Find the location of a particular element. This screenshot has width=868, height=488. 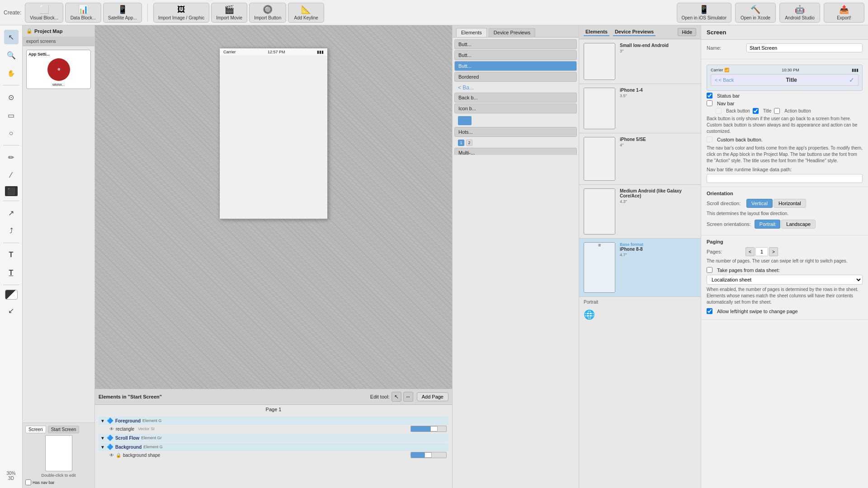

elem-button-2: Butt... is located at coordinates (515, 55).